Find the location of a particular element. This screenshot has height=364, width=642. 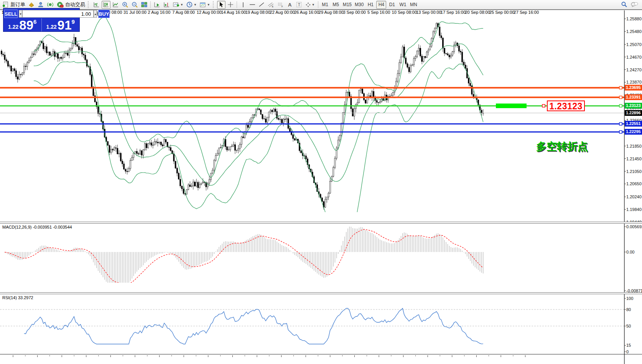

time-axis-label: 17 Sep 16:00 is located at coordinates (453, 12).